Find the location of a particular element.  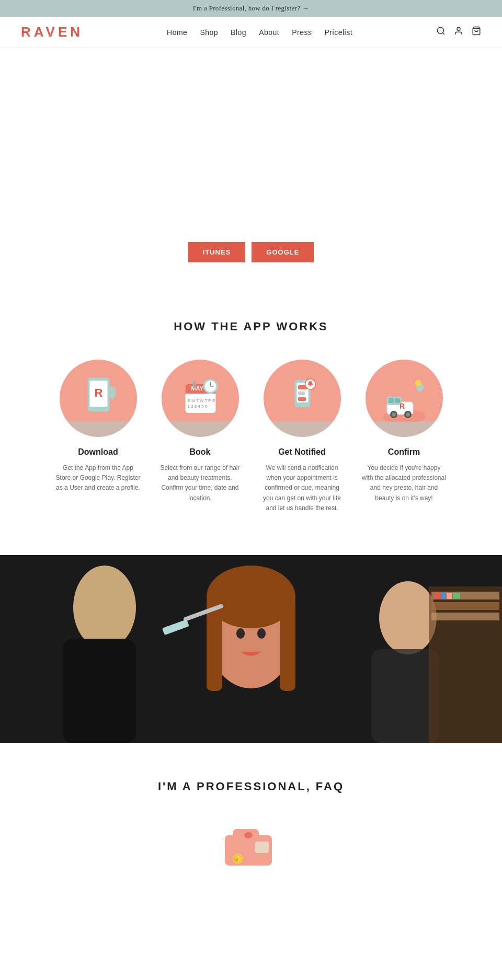

step-notified: Get Notified We will send a notification… is located at coordinates (302, 436).